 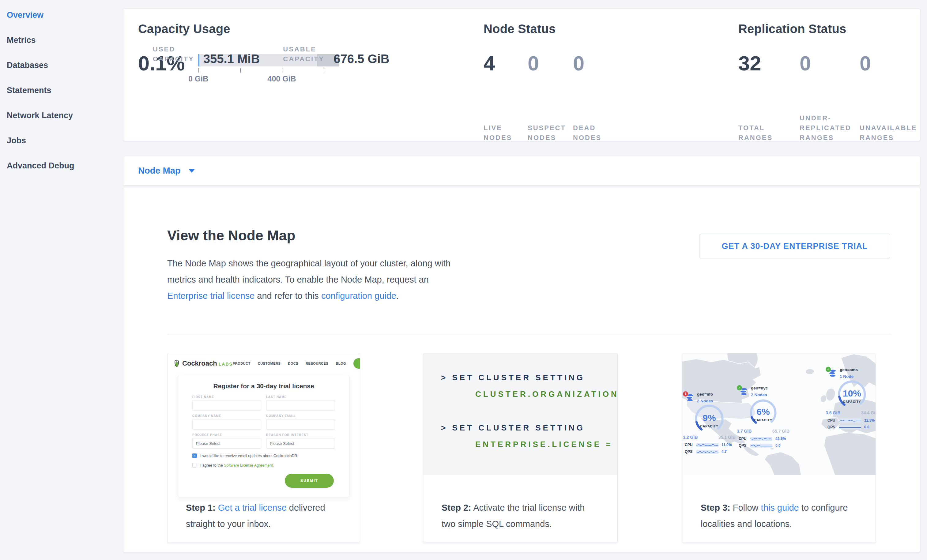 What do you see at coordinates (269, 363) in the screenshot?
I see `mini-nav-customers: CUSTOMERS` at bounding box center [269, 363].